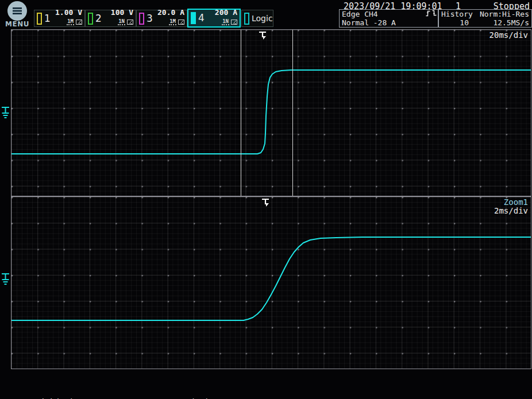 The height and width of the screenshot is (399, 532). Describe the element at coordinates (241, 113) in the screenshot. I see `zoom-region-left-handle` at that location.